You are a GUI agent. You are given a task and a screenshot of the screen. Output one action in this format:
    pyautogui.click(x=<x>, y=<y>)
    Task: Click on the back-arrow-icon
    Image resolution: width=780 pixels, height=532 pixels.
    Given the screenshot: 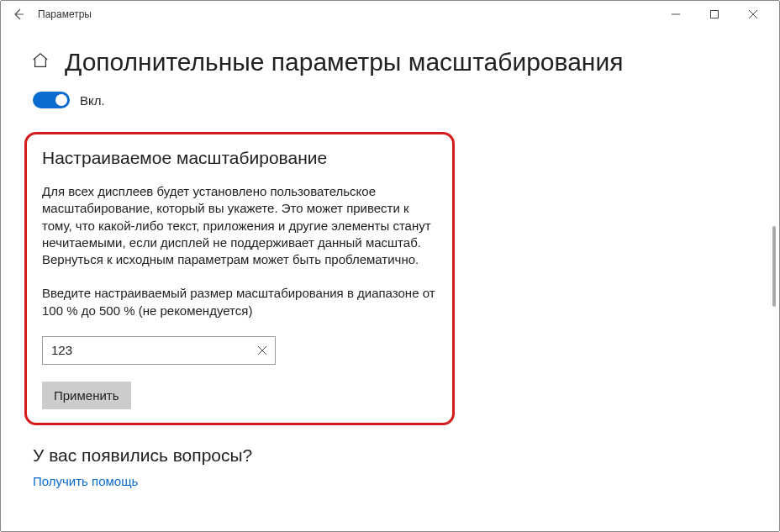 What is the action you would take?
    pyautogui.click(x=18, y=14)
    